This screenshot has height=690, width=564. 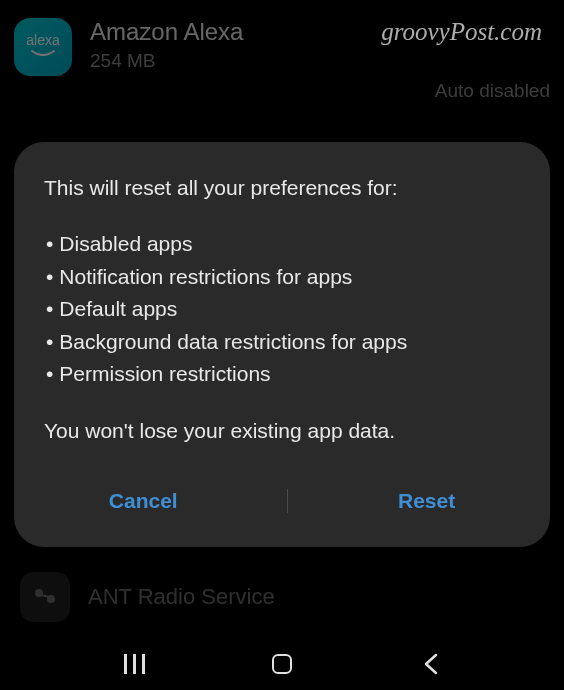 I want to click on navigation-bar, so click(x=282, y=664).